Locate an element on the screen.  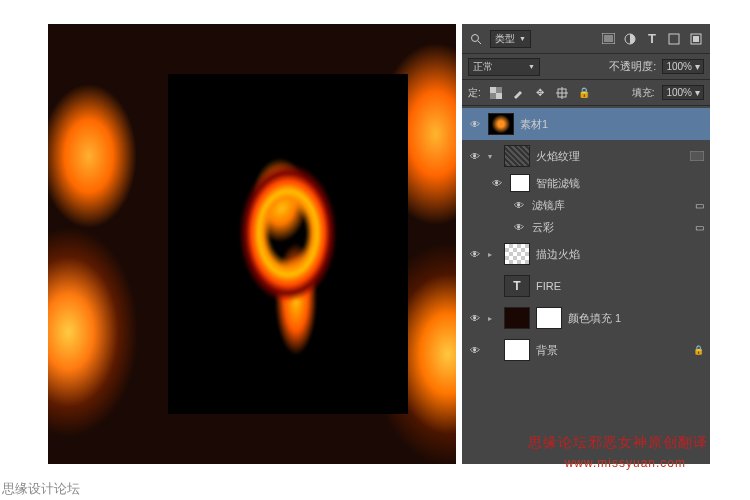
fill-thumbnail is located at coordinates (517, 318).